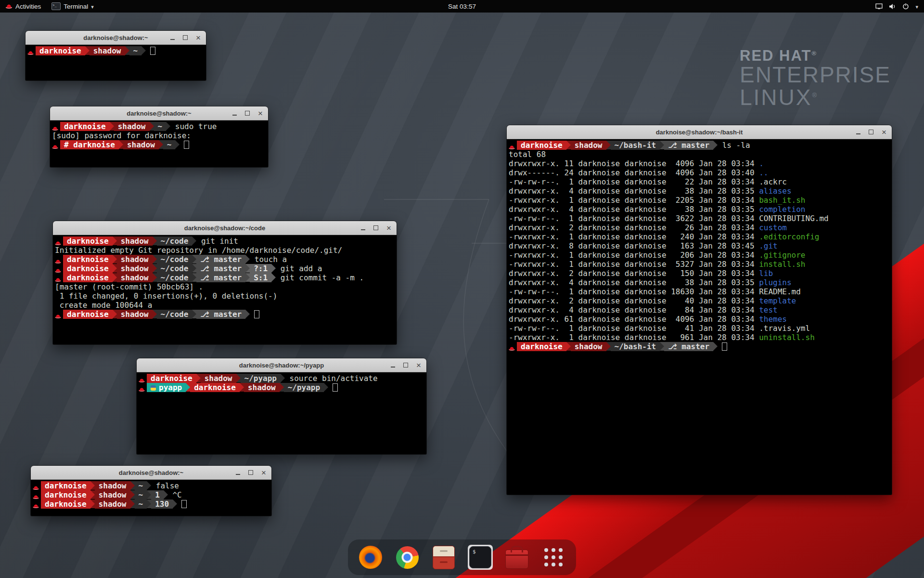 The width and height of the screenshot is (924, 578). What do you see at coordinates (699, 227) in the screenshot?
I see `terminal-line: drwxrwxr-x. 2 darknoise darknoise 26 Jan…` at bounding box center [699, 227].